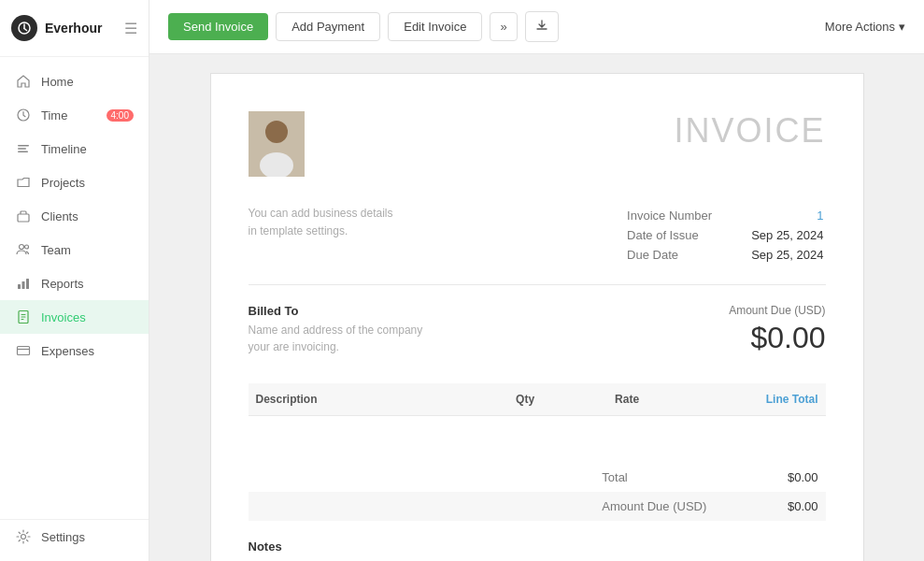 The height and width of the screenshot is (561, 924). What do you see at coordinates (542, 28) in the screenshot?
I see `download-icon` at bounding box center [542, 28].